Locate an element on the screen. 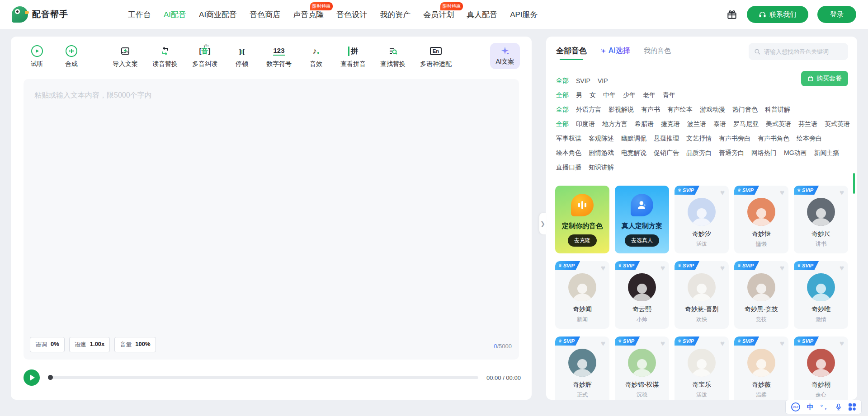 This screenshot has height=416, width=868. filter-item: 芬兰语 is located at coordinates (808, 124).